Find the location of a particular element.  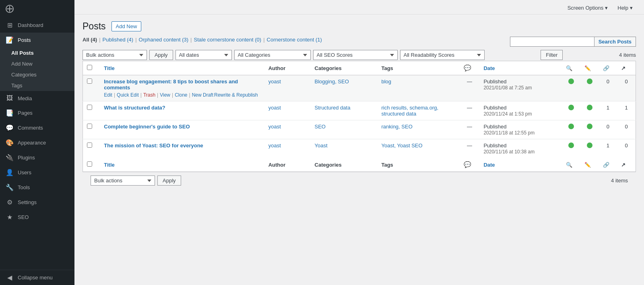

filter-published: Published (4) is located at coordinates (118, 39).